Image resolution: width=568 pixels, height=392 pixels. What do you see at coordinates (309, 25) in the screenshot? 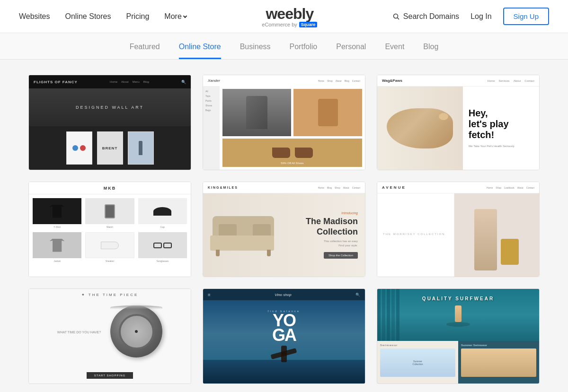
I see `square-badge: Square` at bounding box center [309, 25].